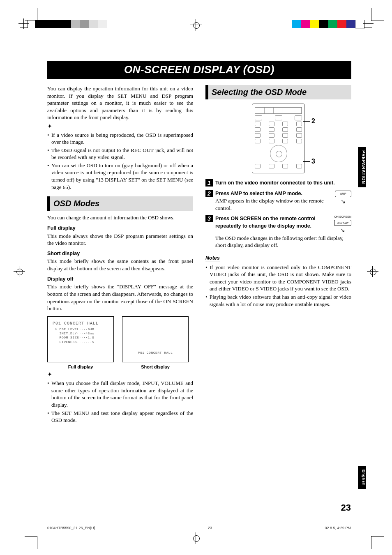 This screenshot has height=555, width=392. Describe the element at coordinates (120, 103) in the screenshot. I see `intro-text: You can display the operation informatio…` at that location.